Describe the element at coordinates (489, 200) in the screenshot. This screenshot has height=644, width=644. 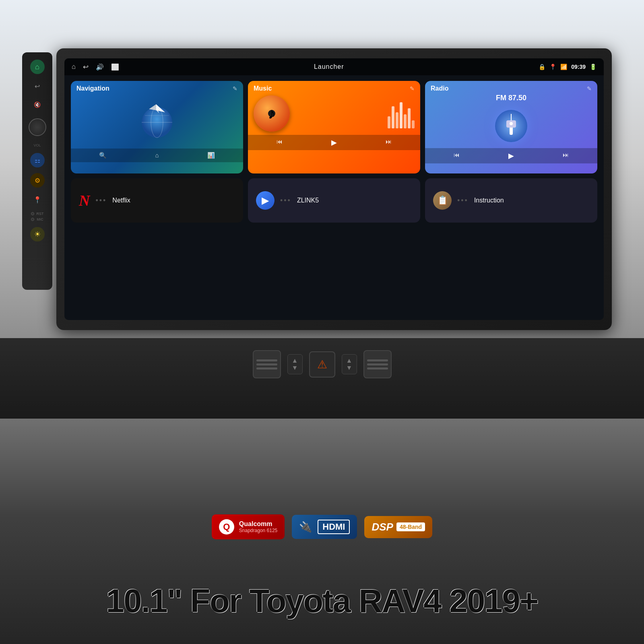
I see `instruction-label: Instruction` at that location.